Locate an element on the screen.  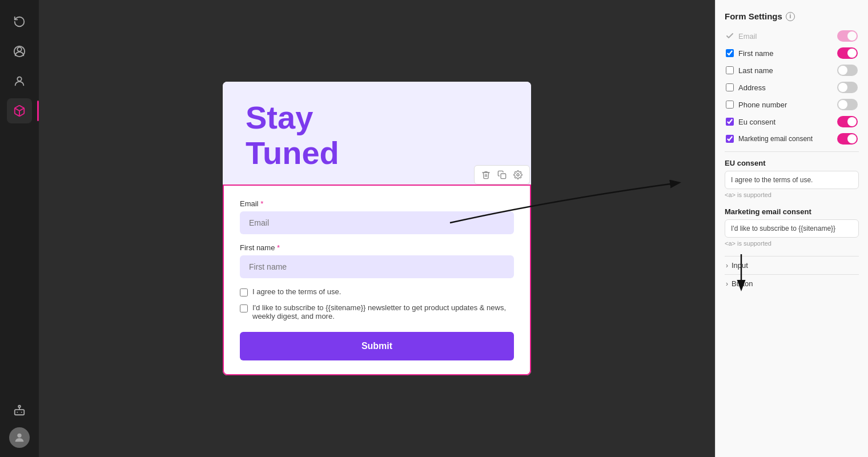
form-title-line2: Tuned is located at coordinates (377, 153).